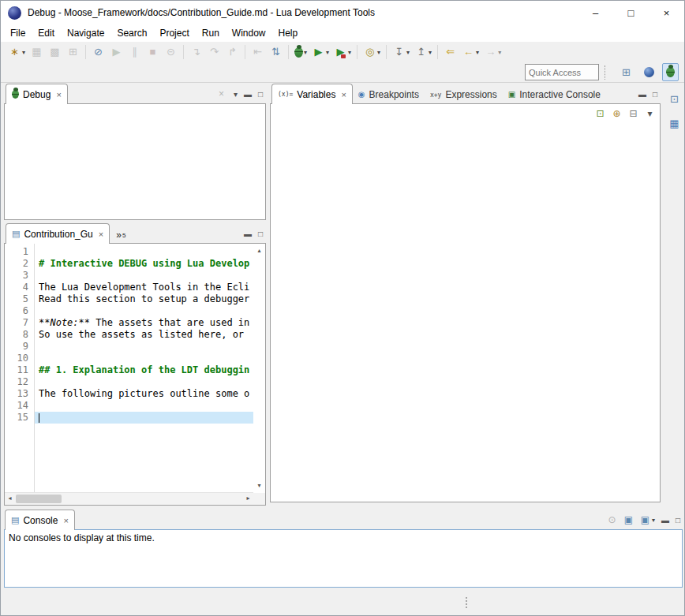 The image size is (685, 616). I want to click on use-step-filters-button: ⇅, so click(276, 52).